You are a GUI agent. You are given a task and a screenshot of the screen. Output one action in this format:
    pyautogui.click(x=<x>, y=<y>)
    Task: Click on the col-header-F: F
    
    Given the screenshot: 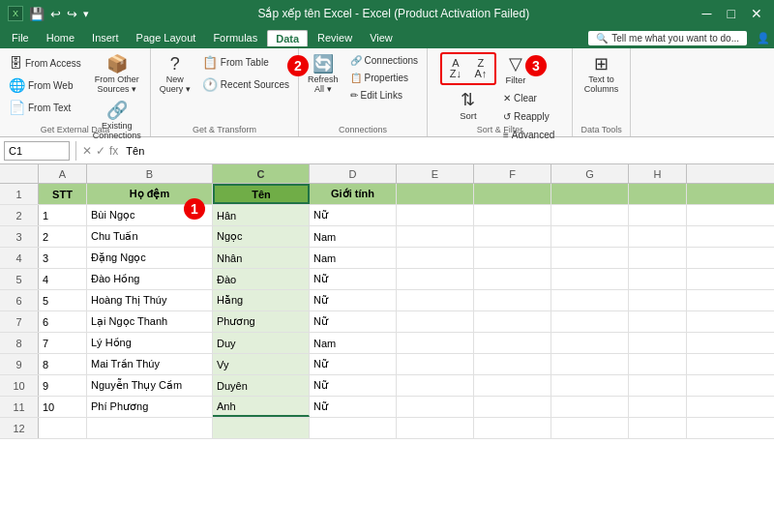 What is the action you would take?
    pyautogui.click(x=513, y=174)
    